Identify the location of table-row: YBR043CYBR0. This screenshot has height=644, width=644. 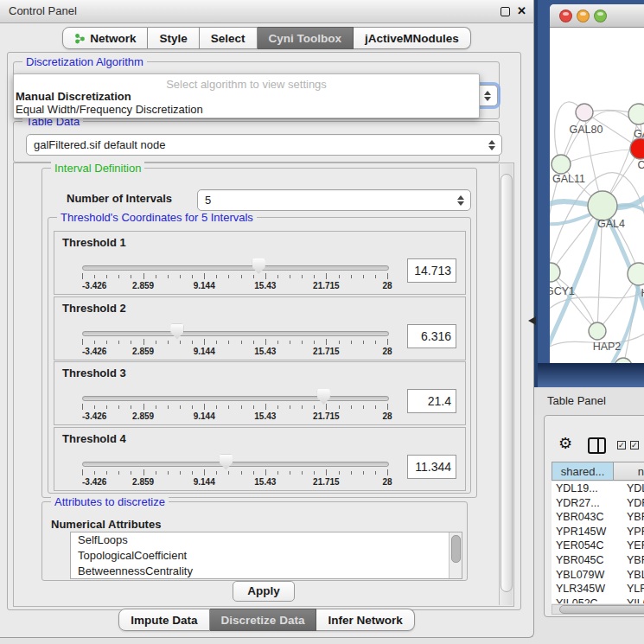
(598, 517).